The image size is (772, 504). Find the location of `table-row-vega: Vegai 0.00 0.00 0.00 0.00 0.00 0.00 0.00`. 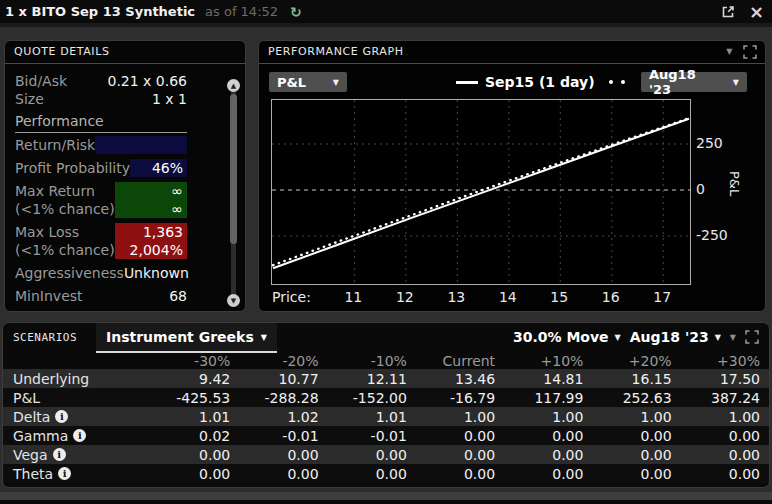

table-row-vega: Vegai 0.00 0.00 0.00 0.00 0.00 0.00 0.00 is located at coordinates (386, 454).